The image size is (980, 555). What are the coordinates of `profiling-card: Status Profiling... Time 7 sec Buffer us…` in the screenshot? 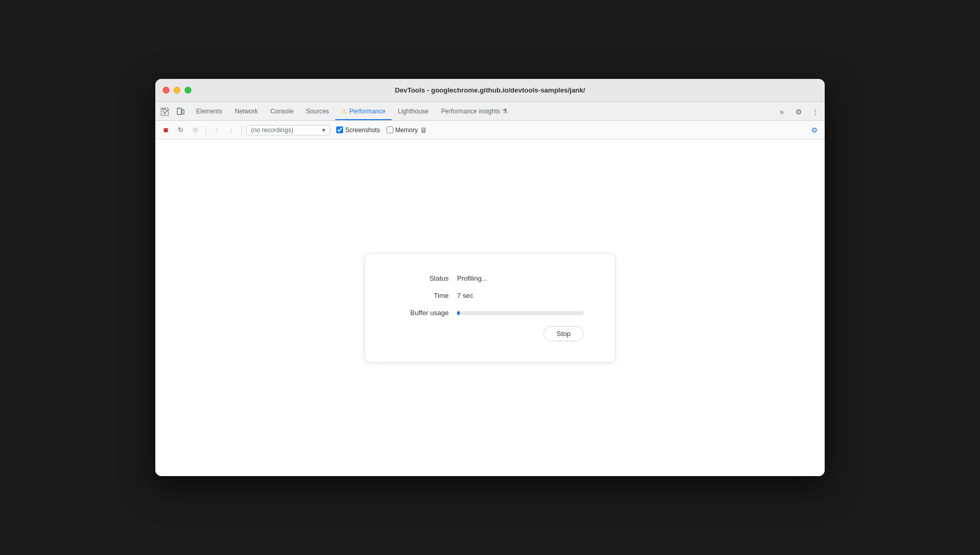 It's located at (490, 308).